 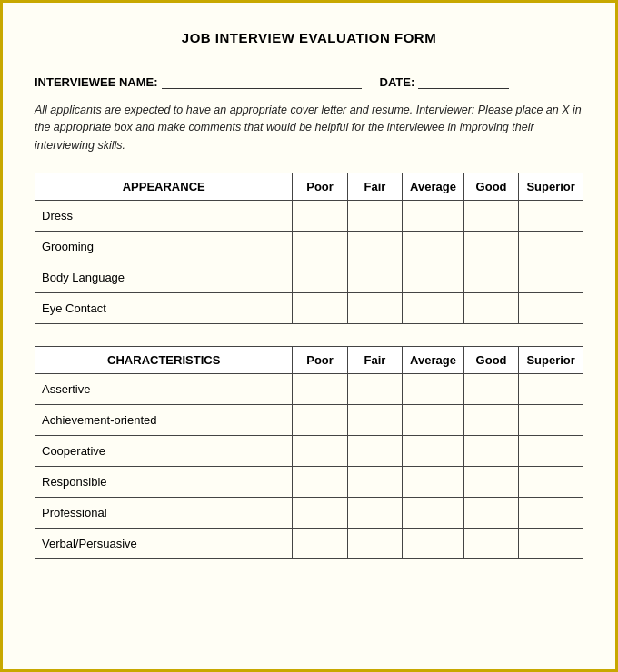 What do you see at coordinates (551, 187) in the screenshot?
I see `appearance-col-superior: Superior` at bounding box center [551, 187].